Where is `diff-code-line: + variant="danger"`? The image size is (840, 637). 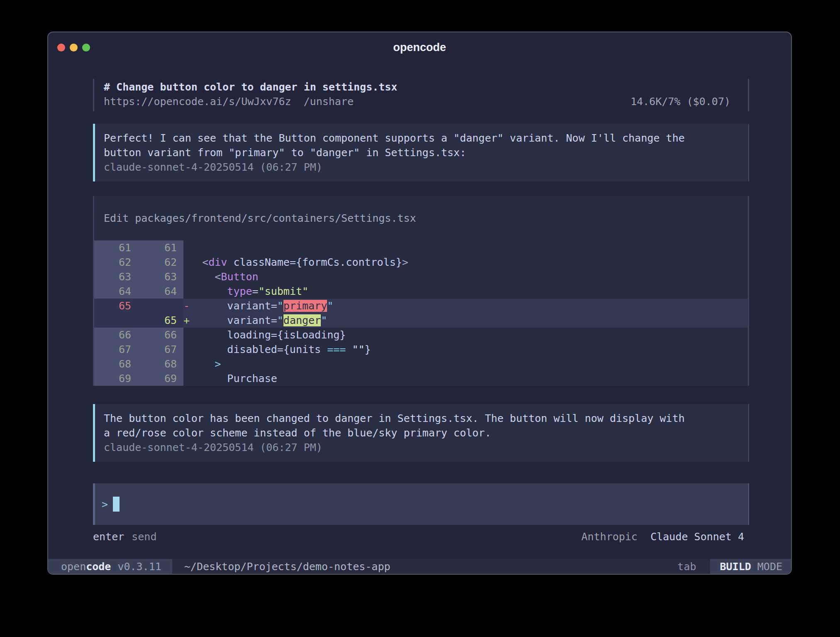 diff-code-line: + variant="danger" is located at coordinates (466, 321).